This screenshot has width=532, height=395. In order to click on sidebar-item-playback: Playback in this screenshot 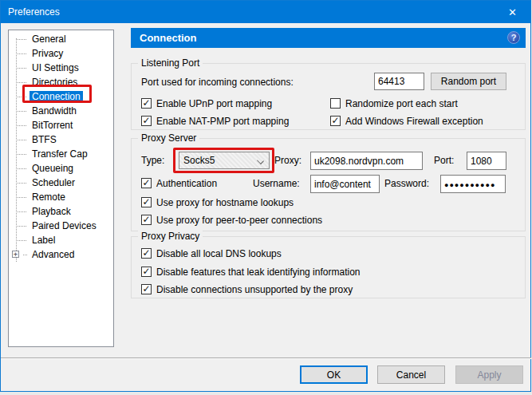, I will do `click(61, 211)`.